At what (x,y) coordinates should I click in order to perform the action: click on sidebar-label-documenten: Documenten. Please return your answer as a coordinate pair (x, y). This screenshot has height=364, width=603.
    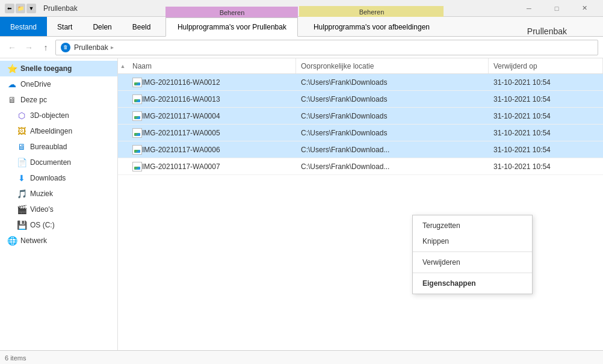
    Looking at the image, I should click on (51, 162).